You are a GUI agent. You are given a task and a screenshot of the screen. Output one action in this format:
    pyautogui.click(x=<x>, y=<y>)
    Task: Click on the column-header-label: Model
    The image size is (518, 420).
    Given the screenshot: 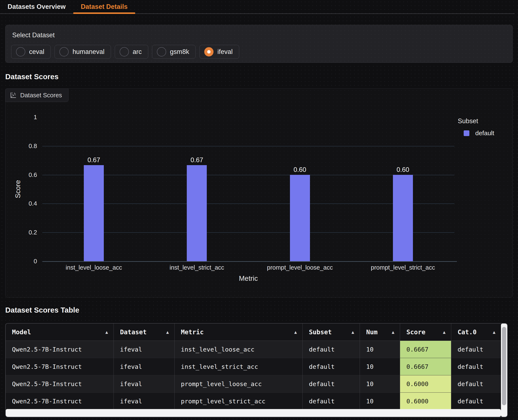 What is the action you would take?
    pyautogui.click(x=22, y=332)
    